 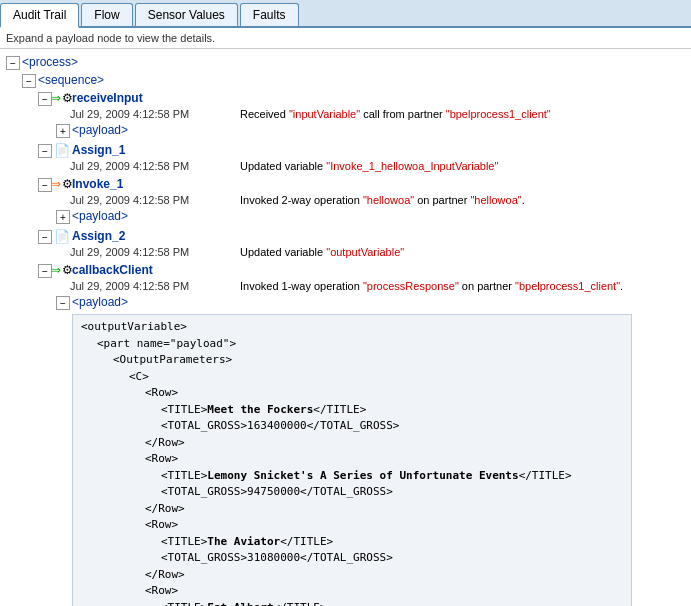 I want to click on callbackClient-label: callbackClient, so click(x=112, y=270).